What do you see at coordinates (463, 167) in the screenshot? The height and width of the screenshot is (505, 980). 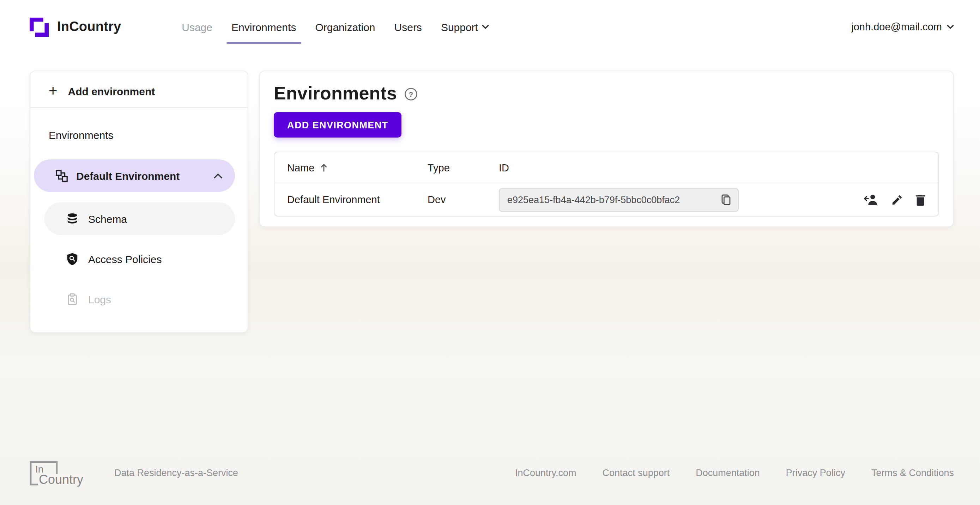 I see `column-header-type: Type` at bounding box center [463, 167].